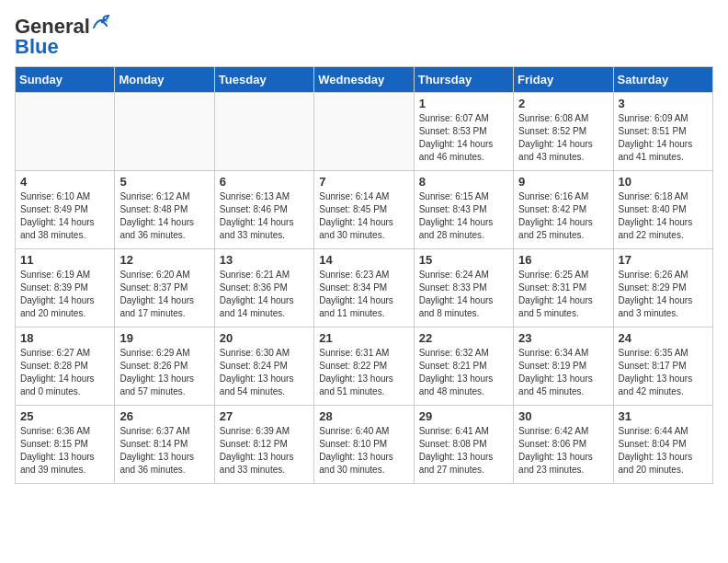 Image resolution: width=728 pixels, height=563 pixels. I want to click on day-number: 27, so click(265, 416).